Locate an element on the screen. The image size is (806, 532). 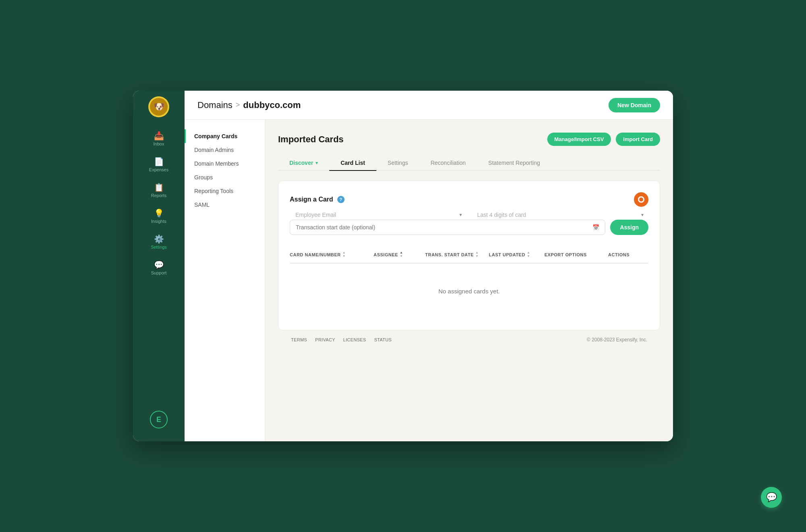
sidebar-item-settings: ⚙️ Settings is located at coordinates (159, 242).